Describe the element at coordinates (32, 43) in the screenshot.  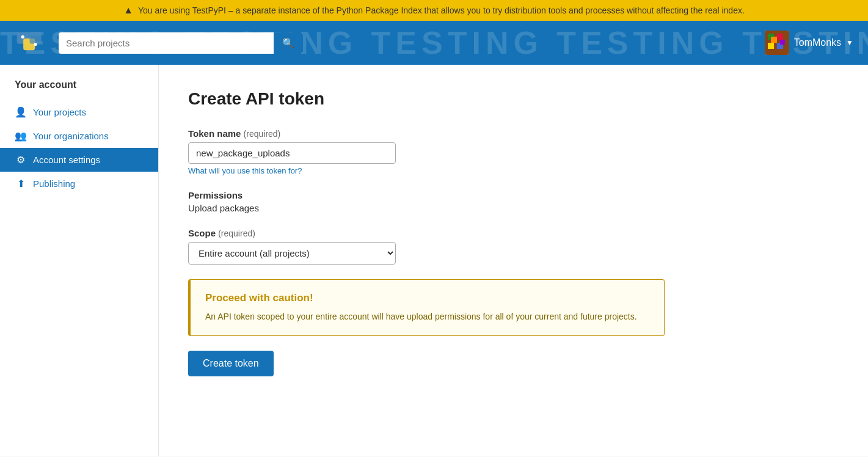
I see `site-logo` at that location.